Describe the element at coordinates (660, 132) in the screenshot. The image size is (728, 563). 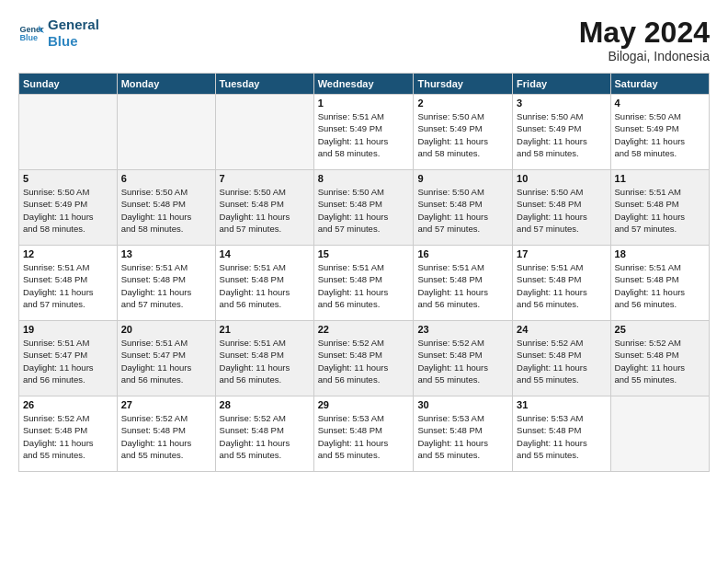
I see `calendar-cell: 4Sunrise: 5:50 AMSunset: 5:49 PMDaylight…` at that location.